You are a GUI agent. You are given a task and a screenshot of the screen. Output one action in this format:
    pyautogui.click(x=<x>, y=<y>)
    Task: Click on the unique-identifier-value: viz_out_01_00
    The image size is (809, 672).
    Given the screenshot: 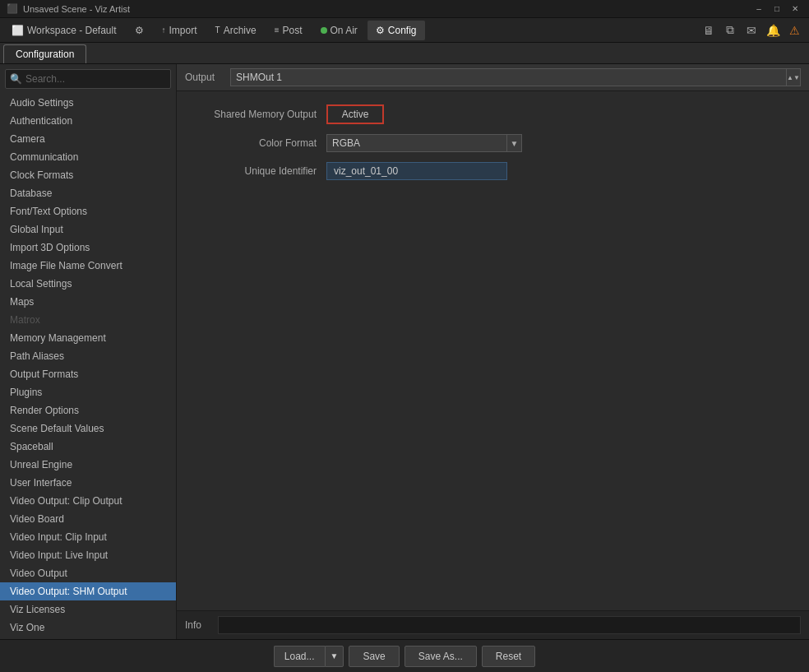 What is the action you would take?
    pyautogui.click(x=417, y=171)
    